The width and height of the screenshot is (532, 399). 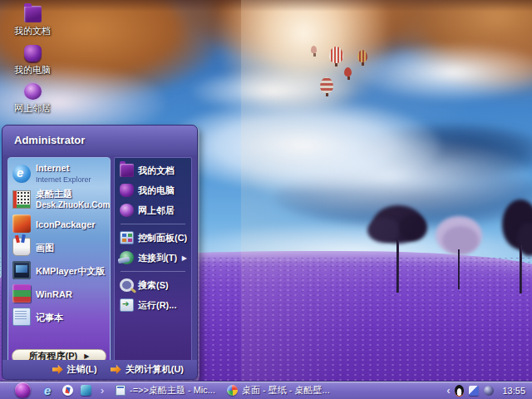 I want to click on run-icon, so click(x=126, y=305).